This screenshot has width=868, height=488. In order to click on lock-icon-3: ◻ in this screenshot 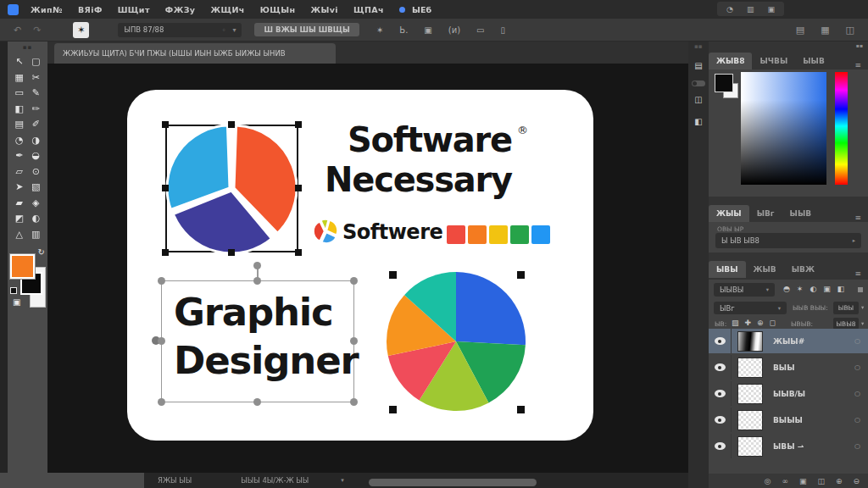, I will do `click(773, 323)`.